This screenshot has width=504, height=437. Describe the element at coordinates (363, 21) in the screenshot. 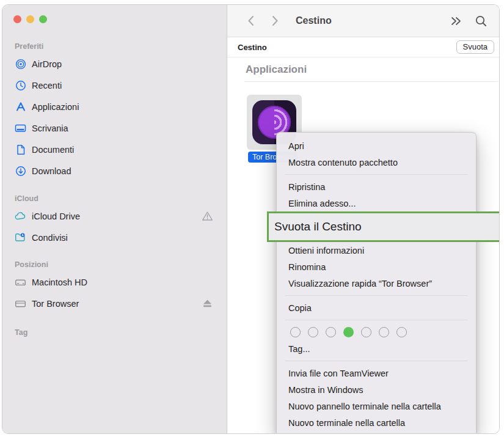

I see `toolbar: Cestino` at that location.